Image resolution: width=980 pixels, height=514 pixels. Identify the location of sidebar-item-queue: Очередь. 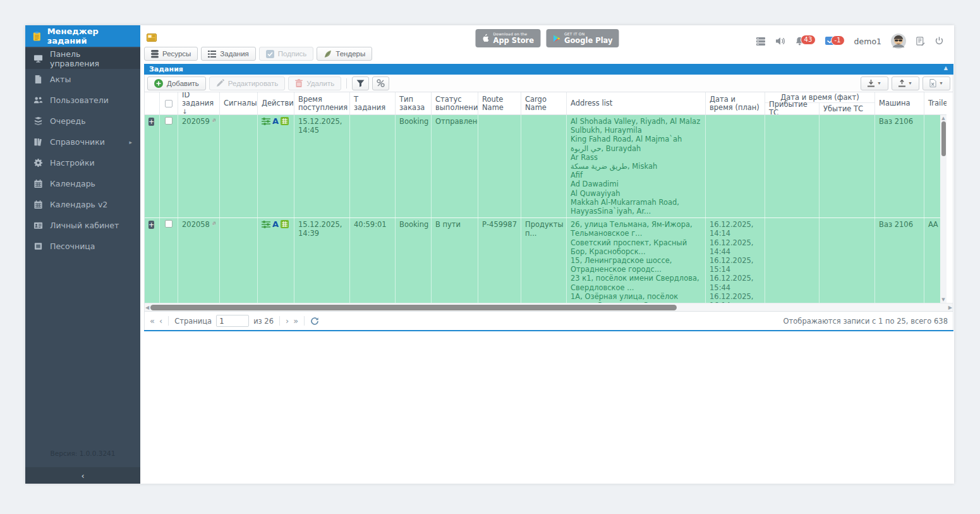
(83, 121).